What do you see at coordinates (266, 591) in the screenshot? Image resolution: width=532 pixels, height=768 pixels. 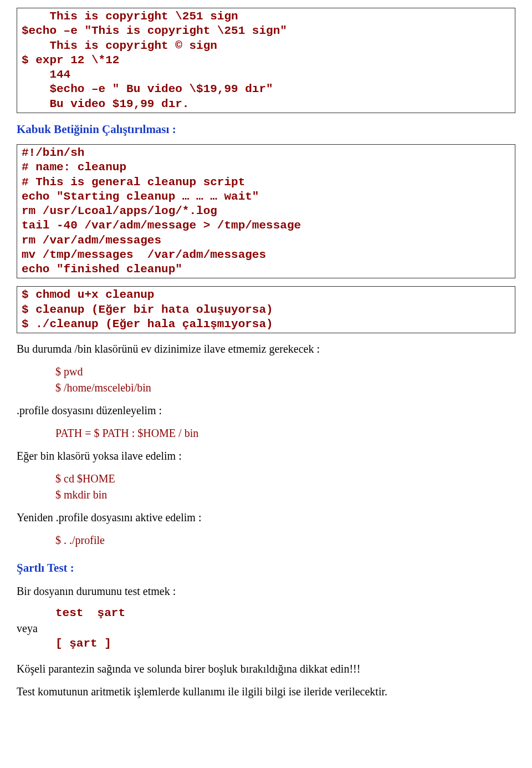 I see `para-test-intro: Bir dosyanın durumunu test etmek :` at bounding box center [266, 591].